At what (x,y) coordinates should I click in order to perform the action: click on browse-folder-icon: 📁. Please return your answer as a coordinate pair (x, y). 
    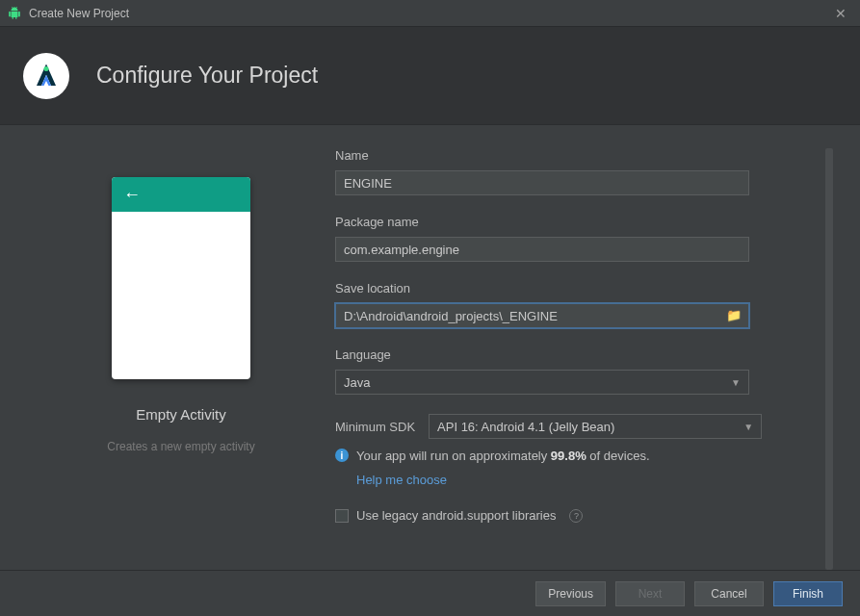
    Looking at the image, I should click on (734, 316).